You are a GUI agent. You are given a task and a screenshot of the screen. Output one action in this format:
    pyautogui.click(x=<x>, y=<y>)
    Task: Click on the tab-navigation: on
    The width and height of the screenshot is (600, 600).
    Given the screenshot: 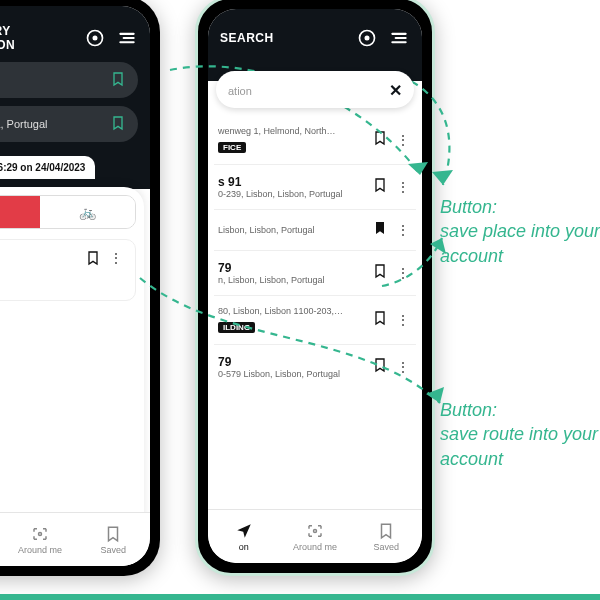 What is the action you would take?
    pyautogui.click(x=244, y=537)
    